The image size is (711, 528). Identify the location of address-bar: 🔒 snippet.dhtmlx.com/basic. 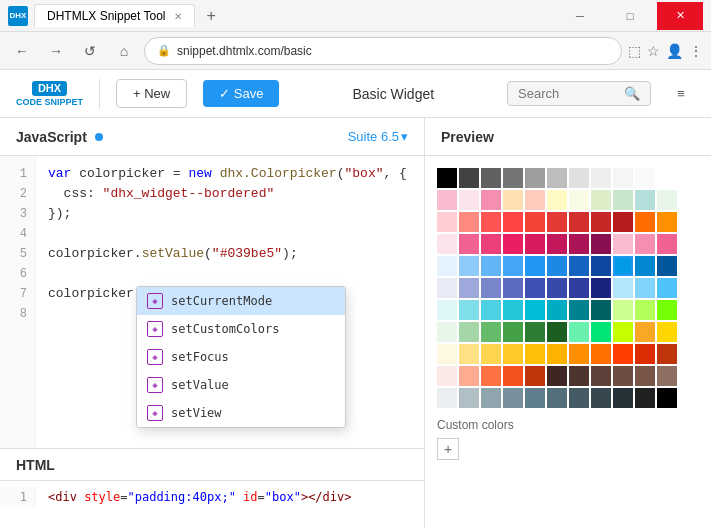
(383, 51).